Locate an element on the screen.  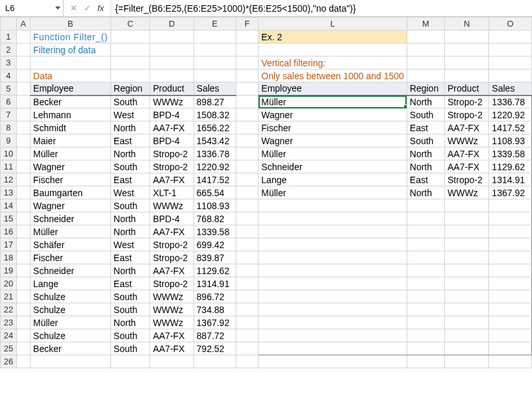
row-header: 17 is located at coordinates (9, 245).